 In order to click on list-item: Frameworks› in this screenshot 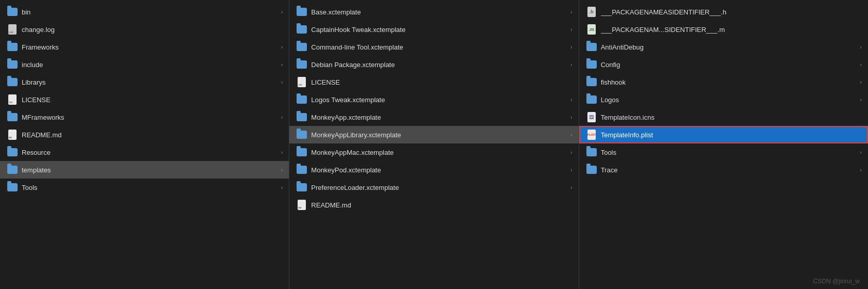, I will do `click(145, 47)`.